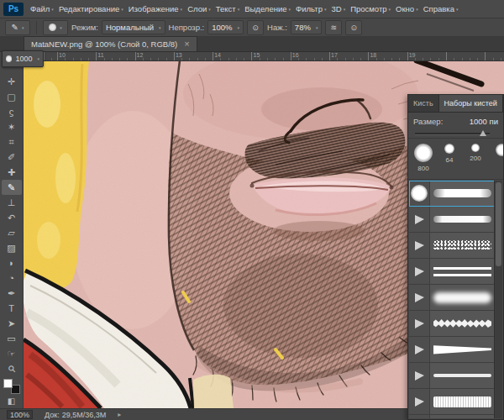  What do you see at coordinates (370, 9) in the screenshot?
I see `menu-item: Просмотр ▾` at bounding box center [370, 9].